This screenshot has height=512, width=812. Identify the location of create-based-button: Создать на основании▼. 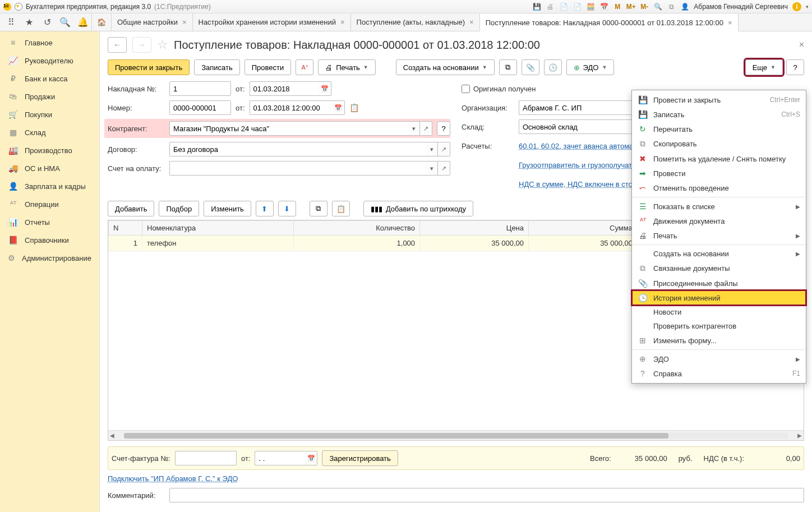
(445, 67).